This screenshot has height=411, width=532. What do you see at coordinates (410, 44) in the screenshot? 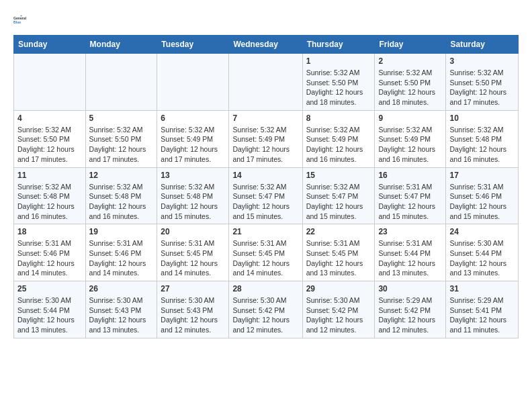
I see `header-day-friday: Friday` at bounding box center [410, 44].